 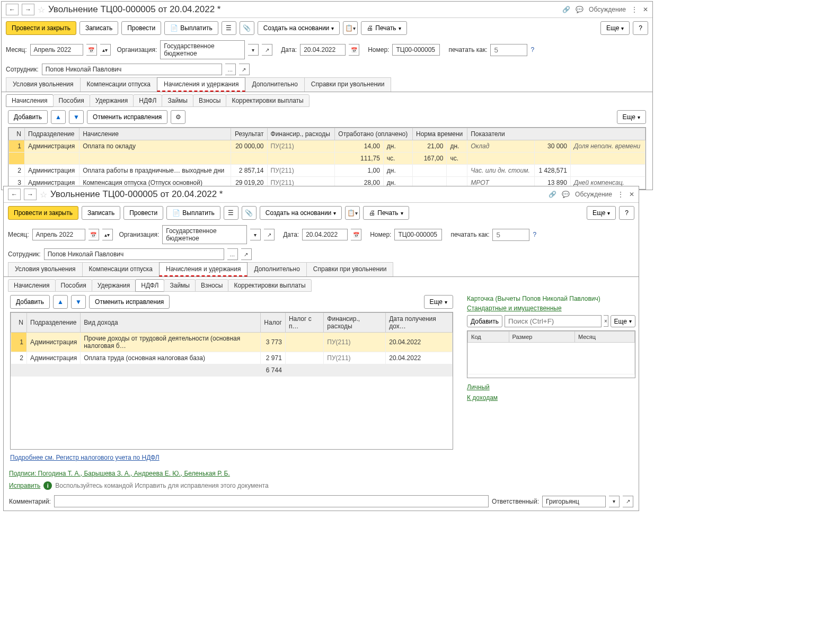 What do you see at coordinates (328, 146) in the screenshot?
I see `table-row: 1 Администрация Оплата по окладу 20 000,…` at bounding box center [328, 146].